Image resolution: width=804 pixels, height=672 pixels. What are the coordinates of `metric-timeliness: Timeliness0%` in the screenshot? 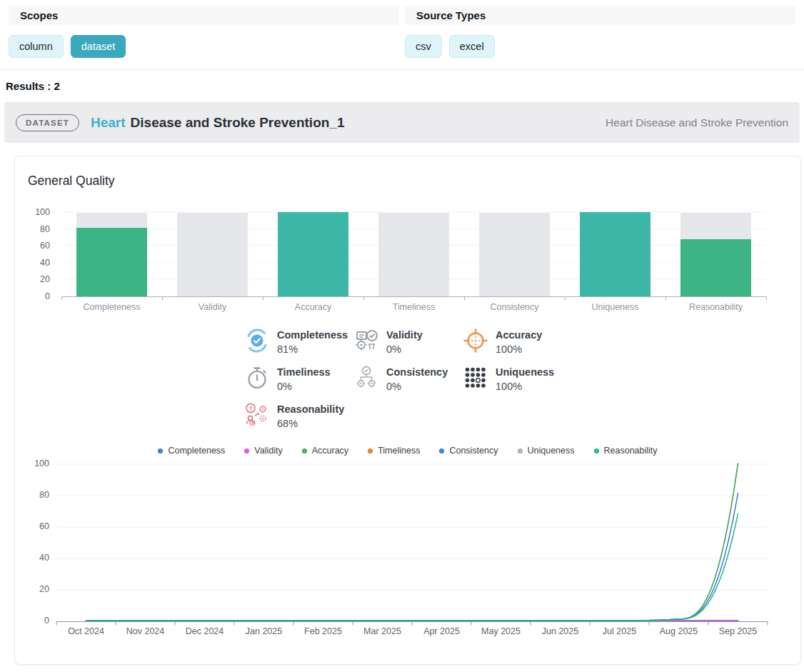 It's located at (298, 379).